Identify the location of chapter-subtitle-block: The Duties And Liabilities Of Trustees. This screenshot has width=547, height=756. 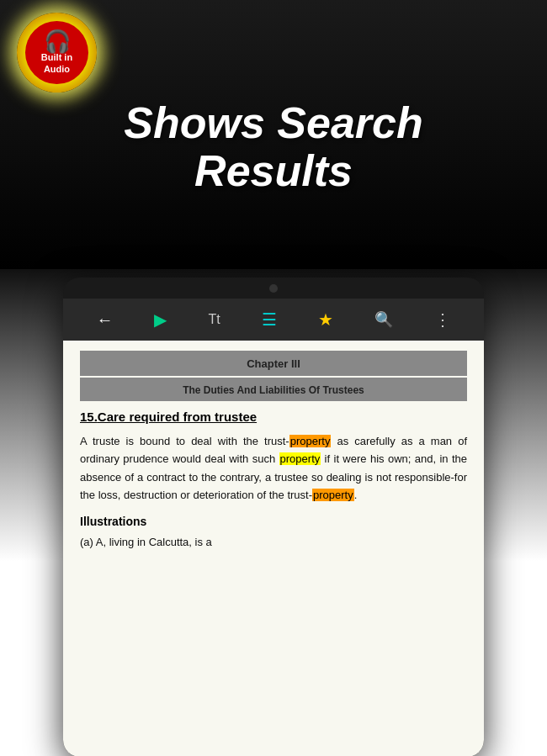
(274, 389).